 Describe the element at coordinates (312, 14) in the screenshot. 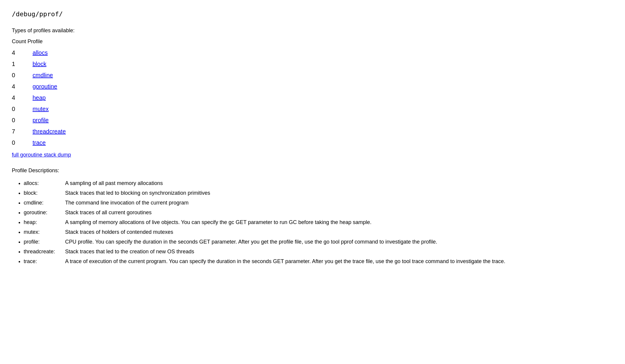

I see `page-title: /debug/pprof/` at that location.